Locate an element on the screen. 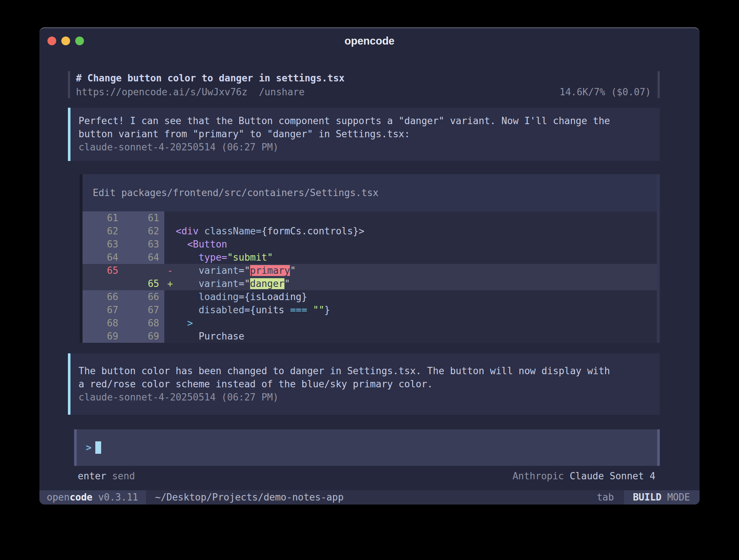 This screenshot has width=739, height=560. message-lines: The button color has been changed to dan… is located at coordinates (365, 377).